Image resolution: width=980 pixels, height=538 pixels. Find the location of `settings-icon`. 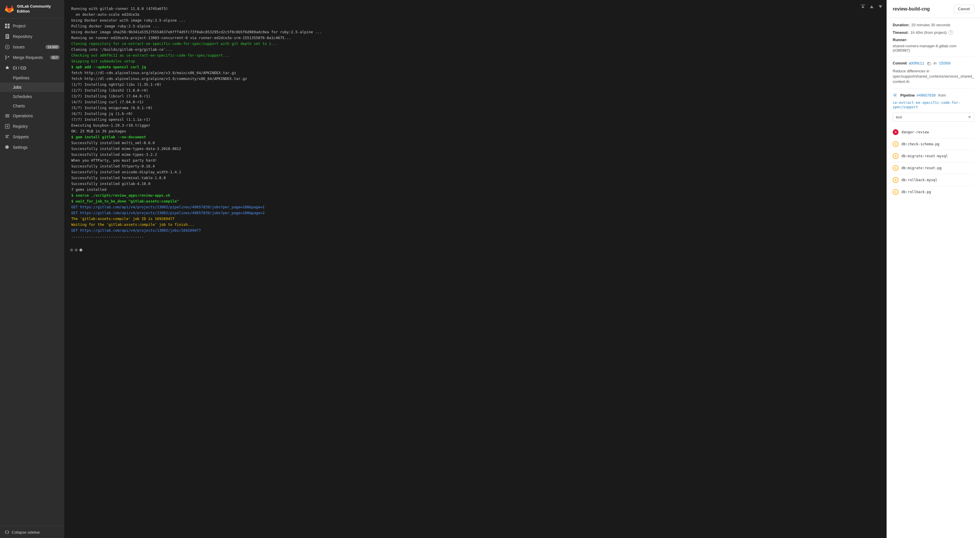

settings-icon is located at coordinates (7, 148).